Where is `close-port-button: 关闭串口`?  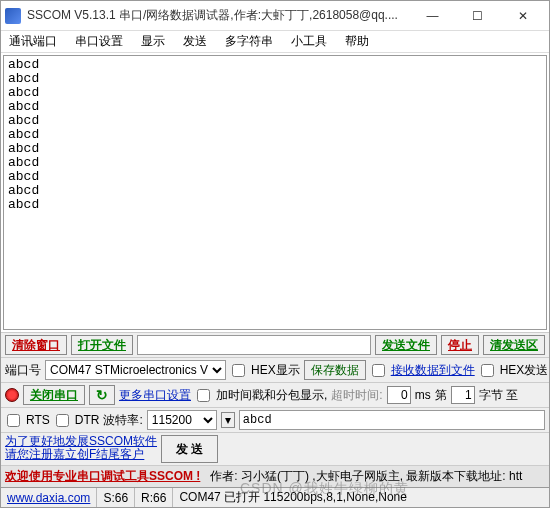 close-port-button: 关闭串口 is located at coordinates (54, 395).